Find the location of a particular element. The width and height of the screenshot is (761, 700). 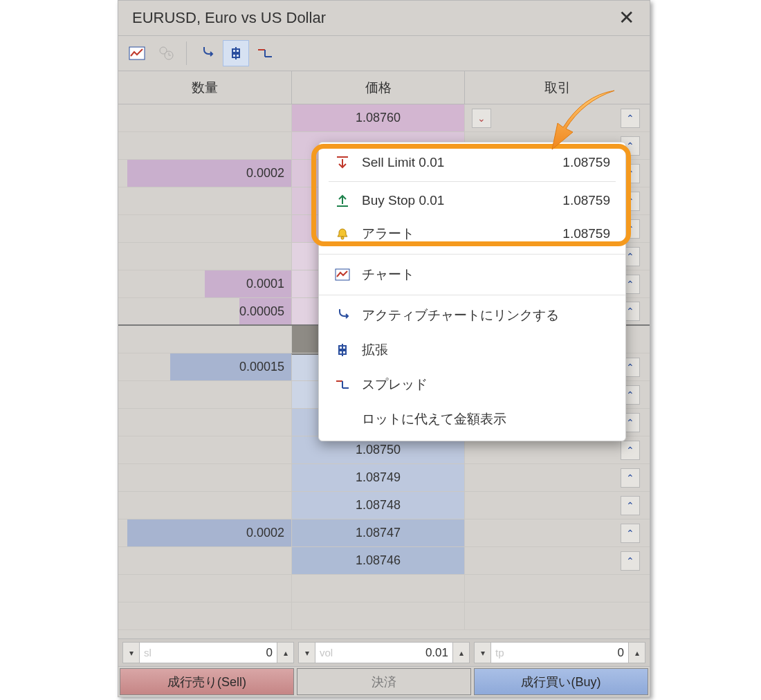

vol-value: 0.01 is located at coordinates (437, 653).